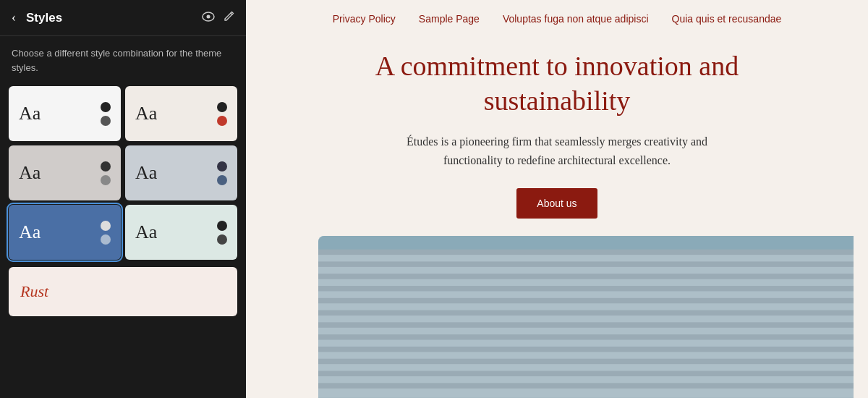 This screenshot has height=398, width=868. I want to click on style-card-2: Aa, so click(181, 114).